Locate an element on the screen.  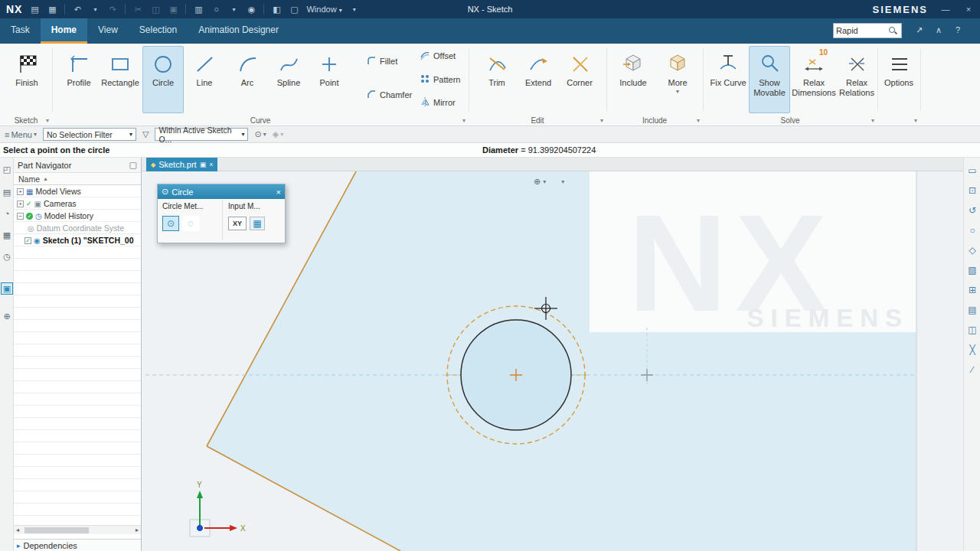
extend-button: Extend is located at coordinates (538, 80).